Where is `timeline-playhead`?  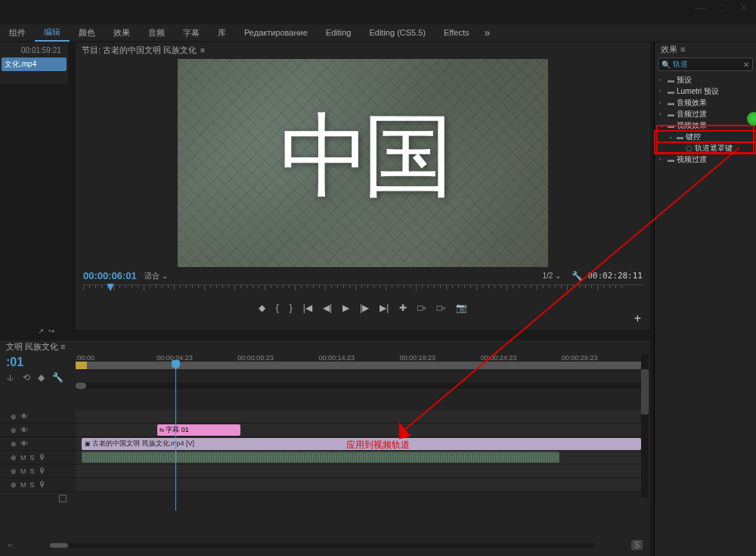 timeline-playhead is located at coordinates (175, 436).